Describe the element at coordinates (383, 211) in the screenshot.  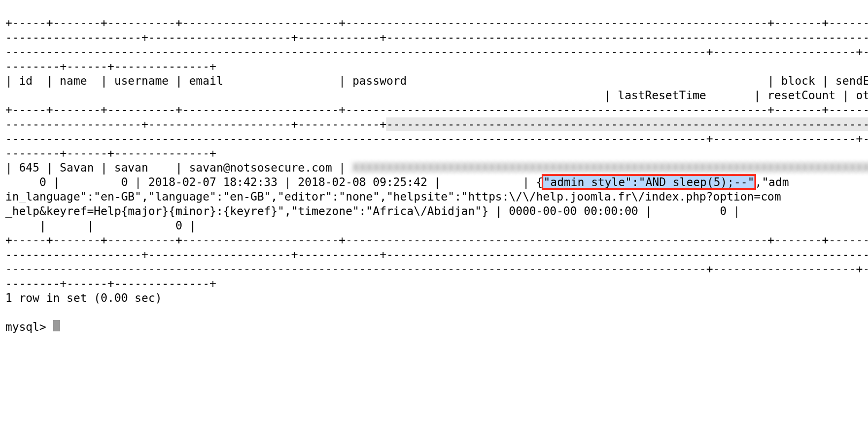
I see `table-row: _help&keyref=Help{major}{minor}:{keyref}…` at that location.